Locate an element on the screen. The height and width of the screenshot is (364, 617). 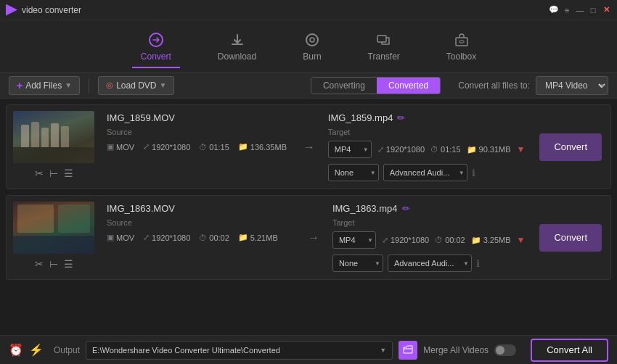
title-bar-controls: 💬 ≡ — □ ✕ is located at coordinates (580, 10).